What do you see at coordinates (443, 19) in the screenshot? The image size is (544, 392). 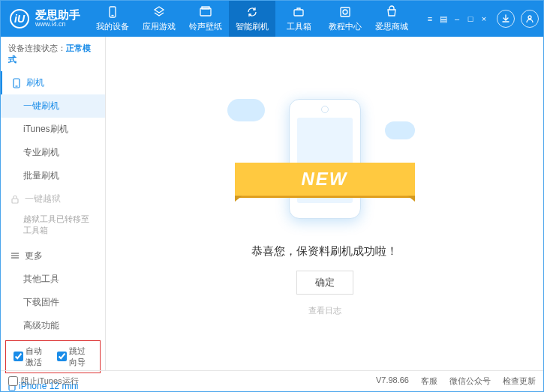 I see `theme-icon: ▤` at bounding box center [443, 19].